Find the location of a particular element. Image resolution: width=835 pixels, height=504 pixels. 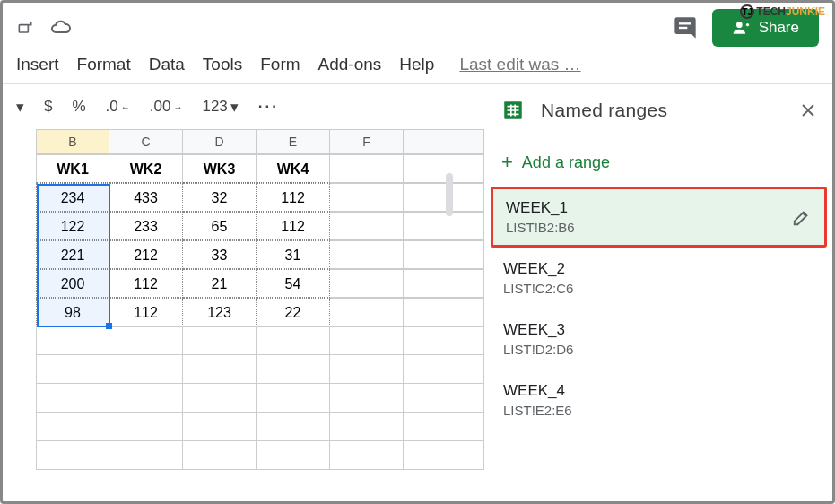

col-header-g is located at coordinates (444, 142).